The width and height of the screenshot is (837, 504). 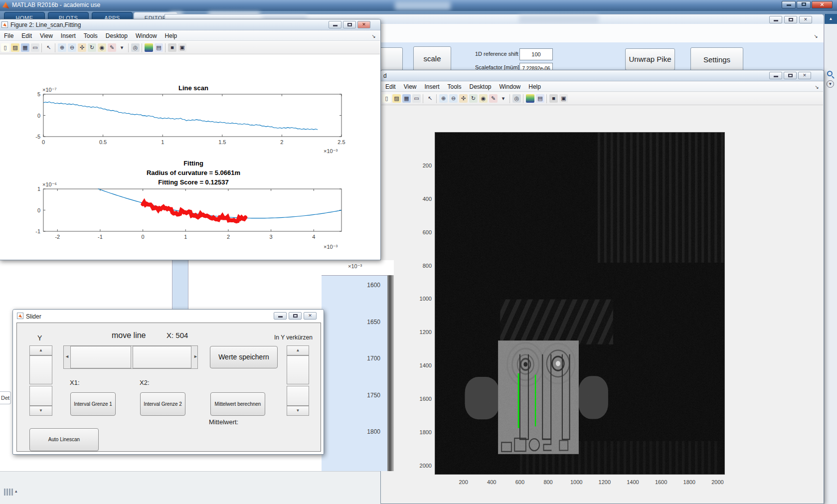 What do you see at coordinates (298, 411) in the screenshot?
I see `shorten-slider-down-button: ▼` at bounding box center [298, 411].